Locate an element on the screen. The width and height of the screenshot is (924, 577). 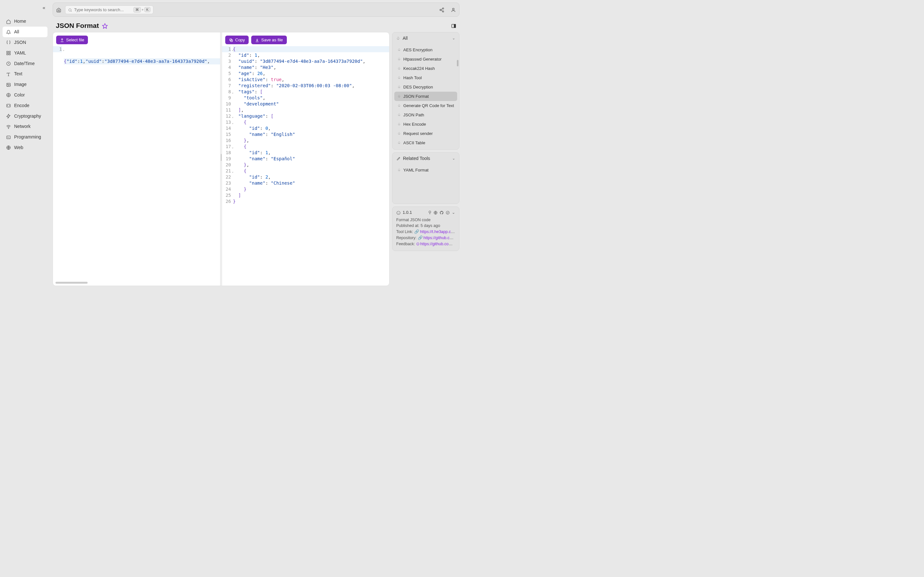
tools-icon is located at coordinates (399, 158).